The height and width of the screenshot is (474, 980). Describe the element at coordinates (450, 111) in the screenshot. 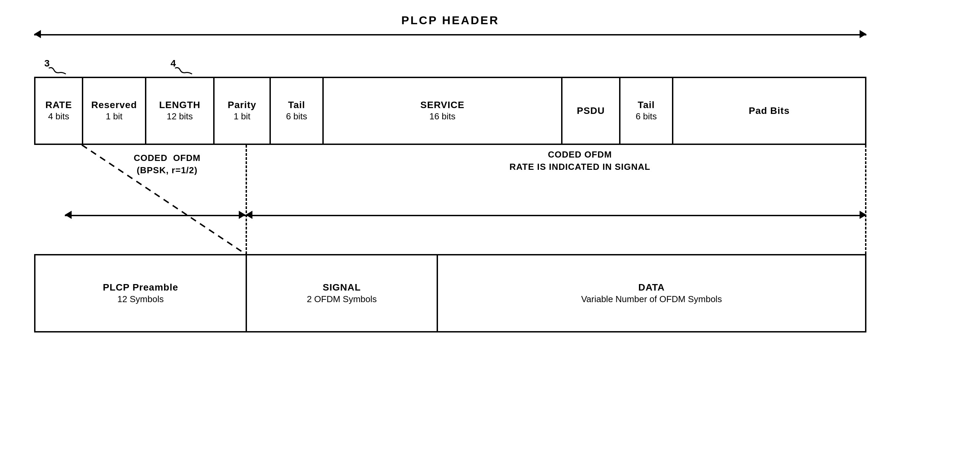

I see `header-fields: RATE 4 bits Reserved 1 bit LENGTH 12 bit…` at that location.